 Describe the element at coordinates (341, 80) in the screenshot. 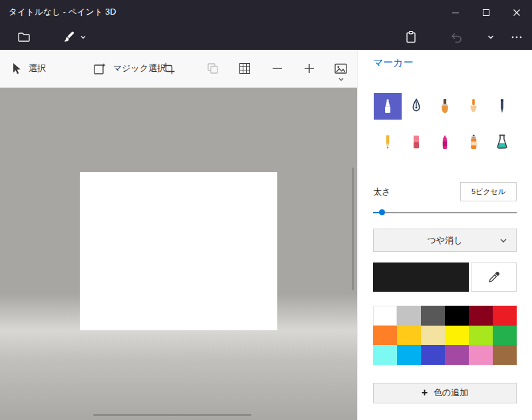

I see `insert-image-chevron-icon` at that location.